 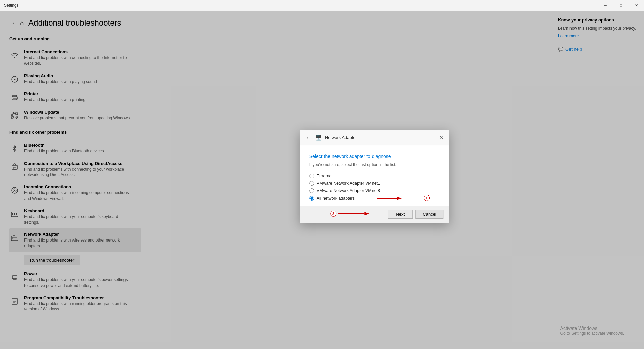 What do you see at coordinates (322, 5) in the screenshot?
I see `titlebar: Settings ─ □ ✕` at bounding box center [322, 5].